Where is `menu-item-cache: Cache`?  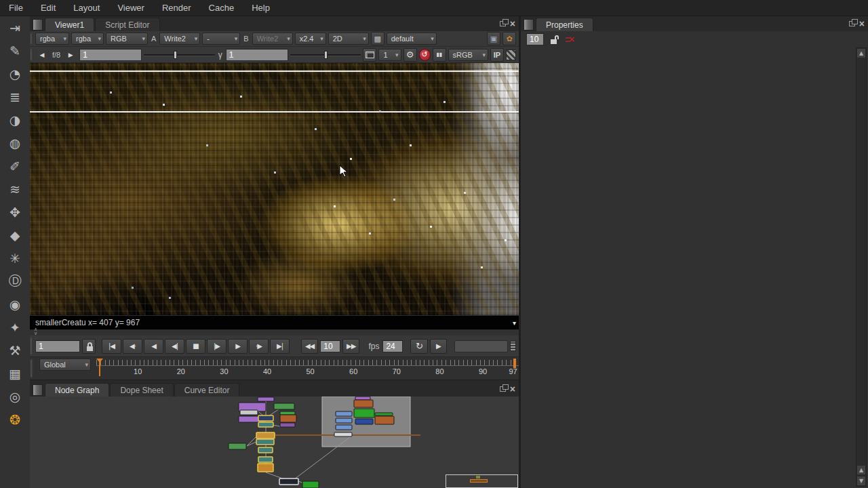
menu-item-cache: Cache is located at coordinates (222, 8).